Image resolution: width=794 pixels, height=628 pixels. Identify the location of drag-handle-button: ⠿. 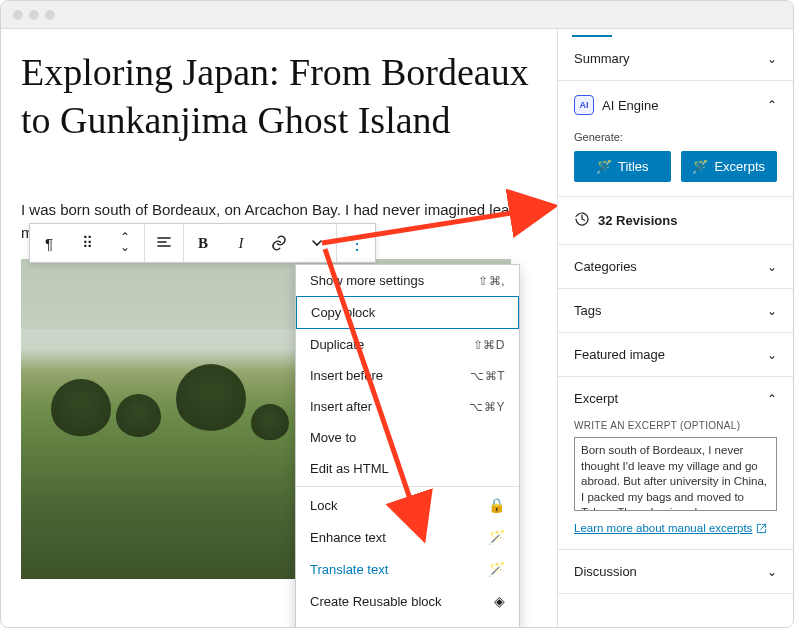
(87, 243).